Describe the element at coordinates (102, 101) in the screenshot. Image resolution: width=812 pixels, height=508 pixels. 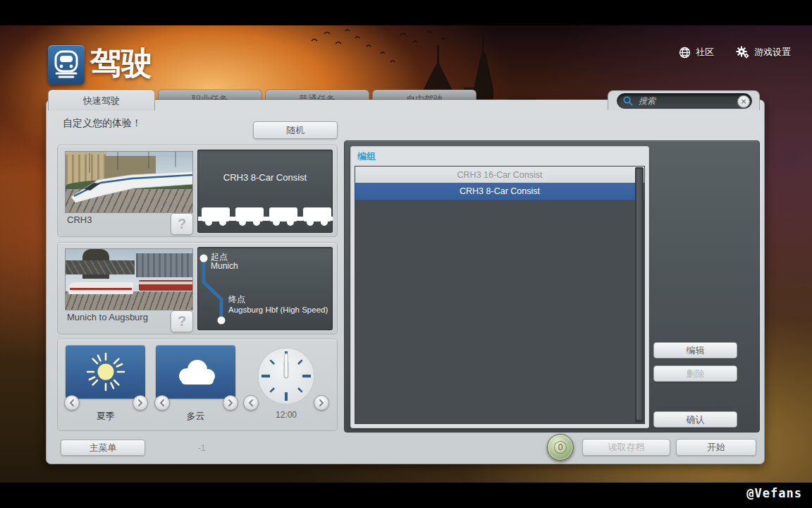
I see `tab-label: 快速驾驶` at that location.